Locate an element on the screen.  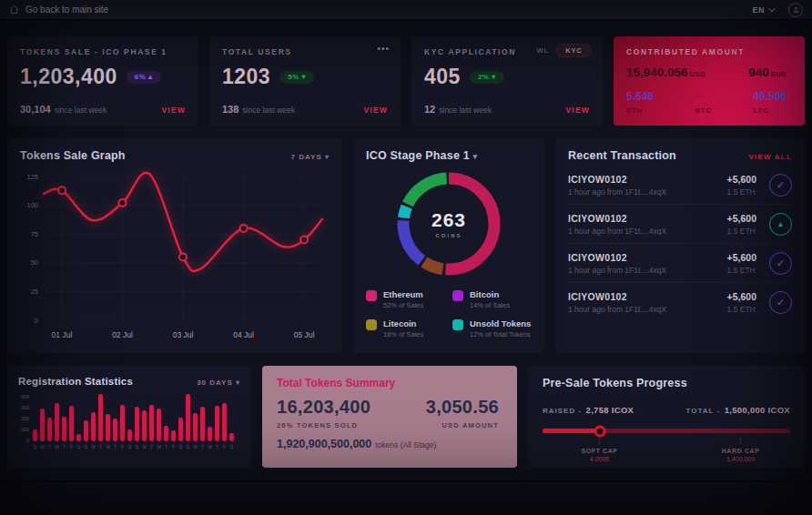
stat-card-total-users: ••• TOTAL USERS 1203 5% ▾ 138since last … is located at coordinates (305, 81).